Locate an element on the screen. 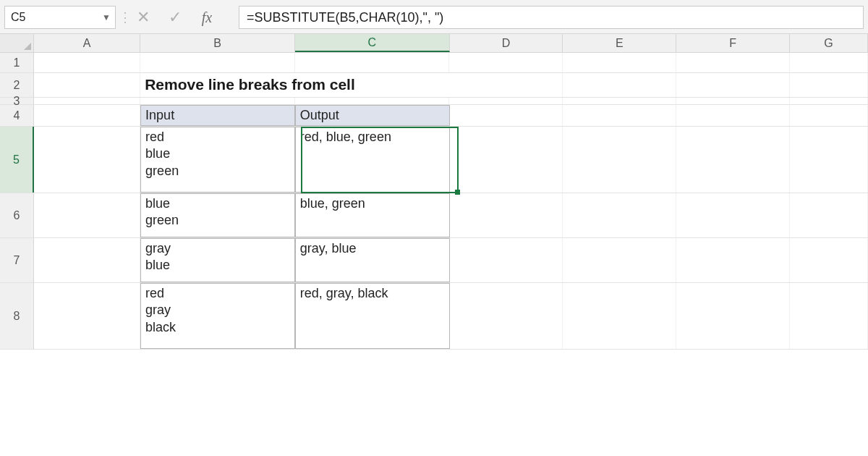 This screenshot has height=456, width=868. cell-A3 is located at coordinates (87, 101).